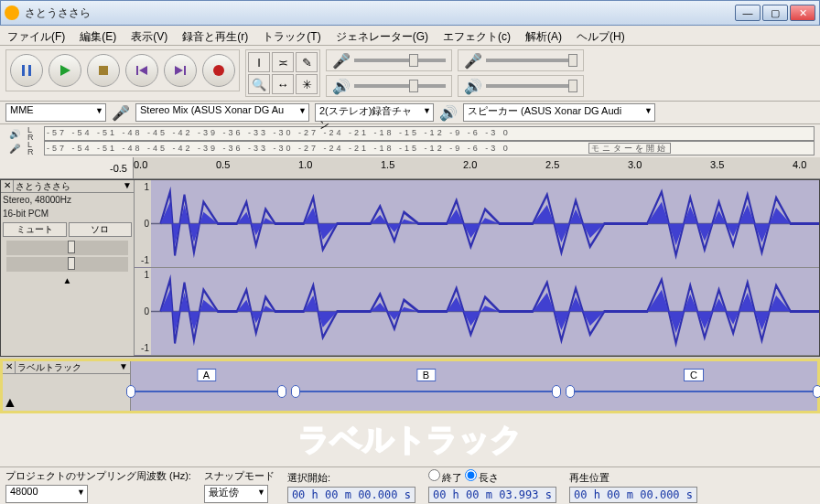 The width and height of the screenshot is (820, 504). I want to click on audio-position-label: 再生位置, so click(633, 477).